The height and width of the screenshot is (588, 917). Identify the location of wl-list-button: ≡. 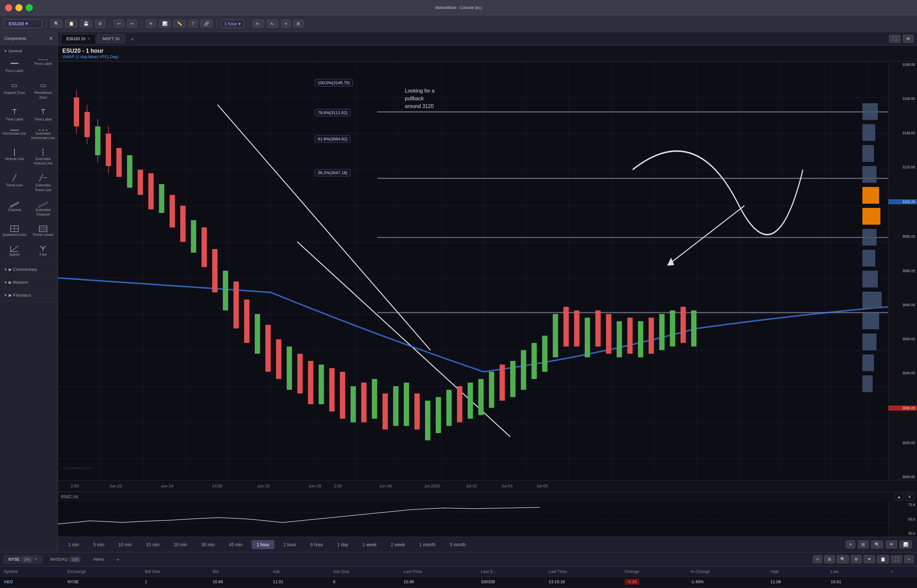
(818, 559).